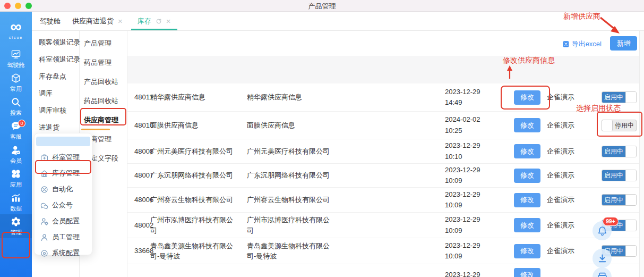  I want to click on member-config-icon, so click(45, 221).